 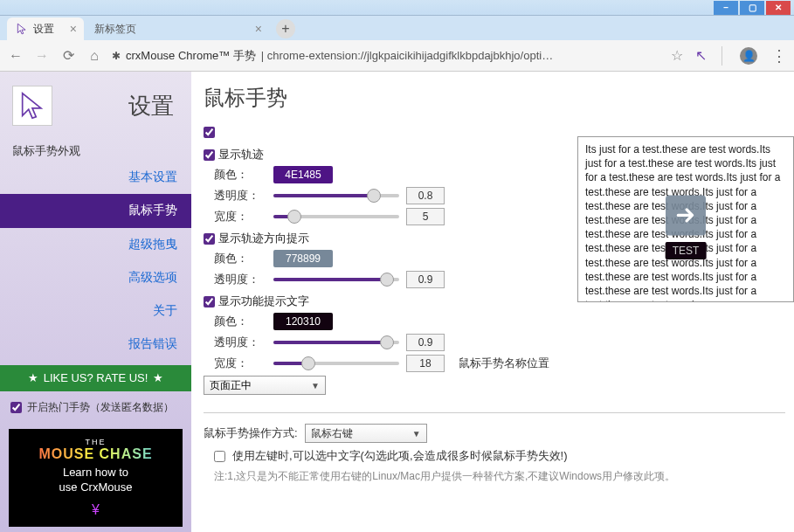 What do you see at coordinates (16, 56) in the screenshot?
I see `back-button: ←` at bounding box center [16, 56].